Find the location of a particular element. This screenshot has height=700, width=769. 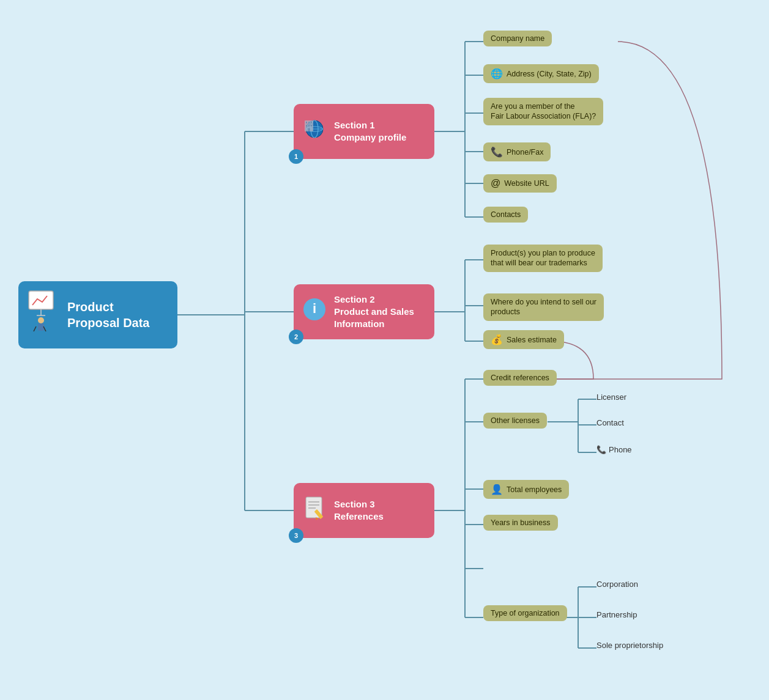

text-licenser: Licenser is located at coordinates (612, 397).